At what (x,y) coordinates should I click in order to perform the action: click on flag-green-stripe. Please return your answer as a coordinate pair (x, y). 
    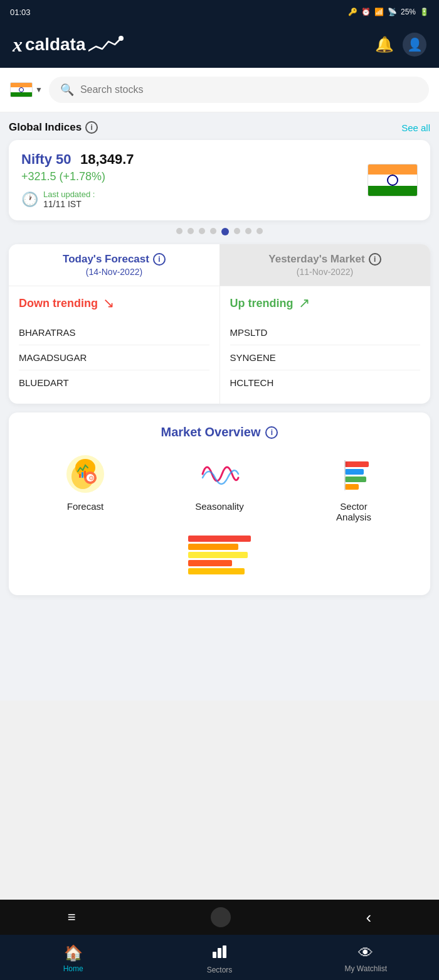
    Looking at the image, I should click on (21, 94).